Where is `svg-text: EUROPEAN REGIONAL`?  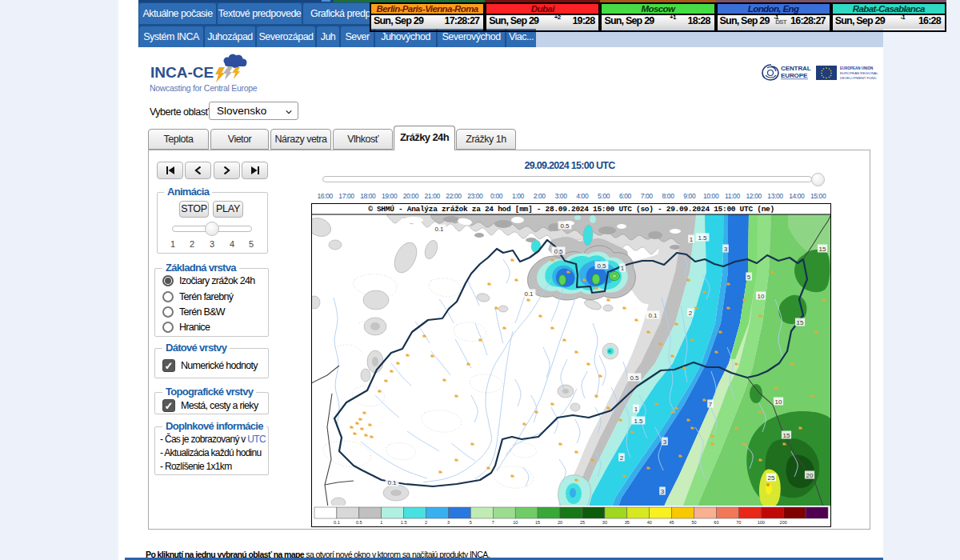 svg-text: EUROPEAN REGIONAL is located at coordinates (859, 74).